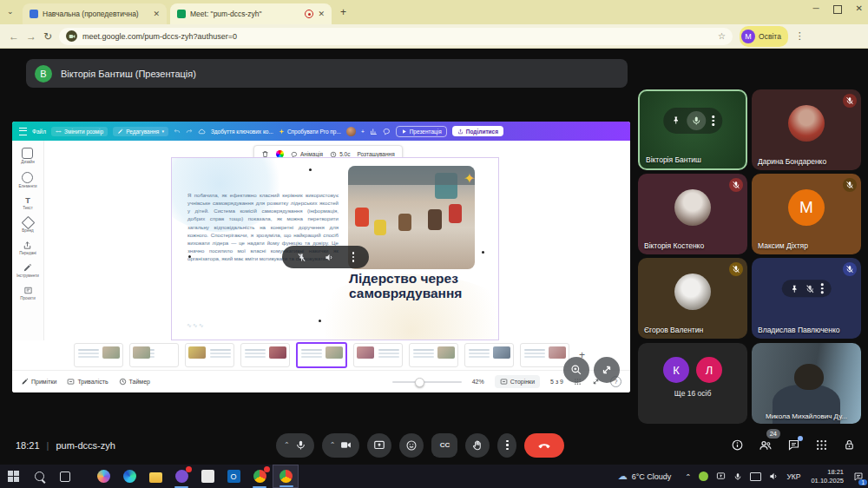 The height and width of the screenshot is (488, 868). Describe the element at coordinates (10, 11) in the screenshot. I see `tab-search-icon: ⌄` at that location.